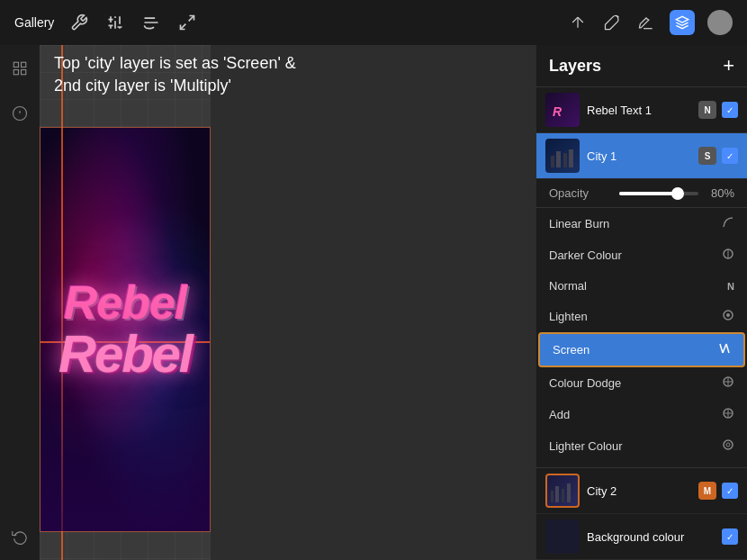 The image size is (747, 560). Describe the element at coordinates (642, 447) in the screenshot. I see `blend-mode-lighter-colour: Lighter Colour` at that location.